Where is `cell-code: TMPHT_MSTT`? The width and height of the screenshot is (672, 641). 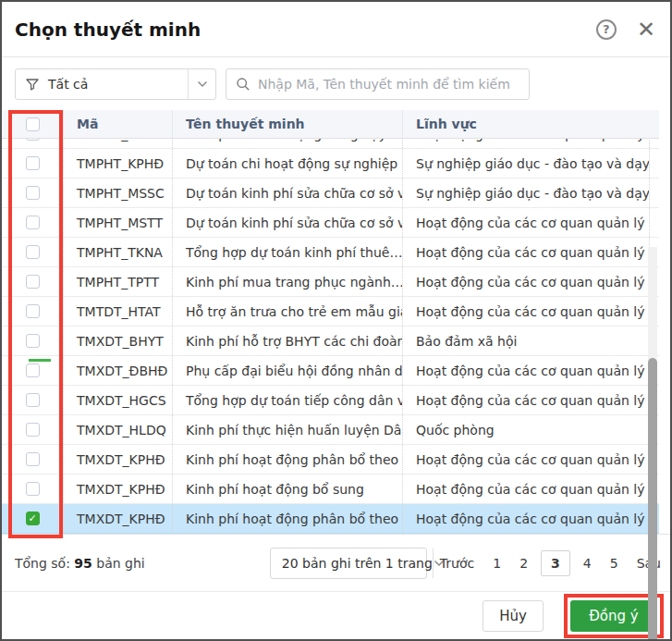 cell-code: TMPHT_MSTT is located at coordinates (117, 222).